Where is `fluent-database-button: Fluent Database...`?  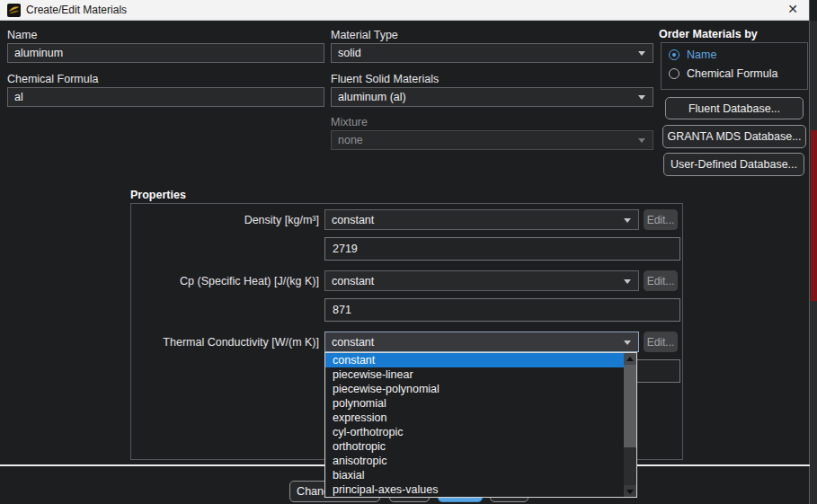
fluent-database-button: Fluent Database... is located at coordinates (734, 108).